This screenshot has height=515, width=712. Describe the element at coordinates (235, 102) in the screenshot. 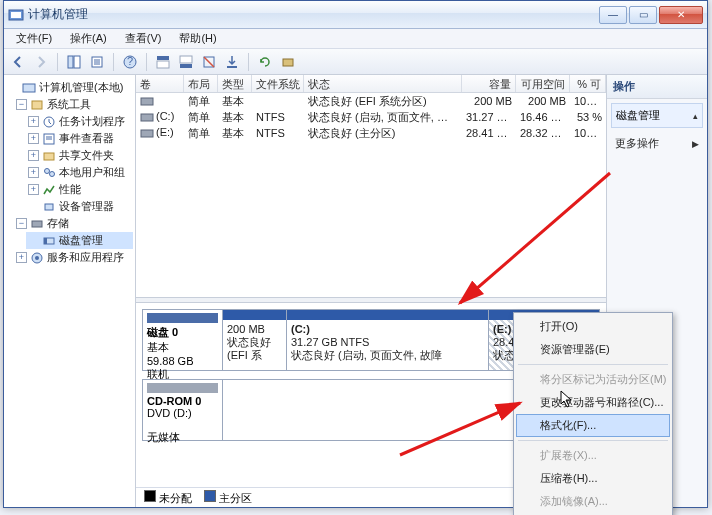

I see `cell-text: 基本` at that location.